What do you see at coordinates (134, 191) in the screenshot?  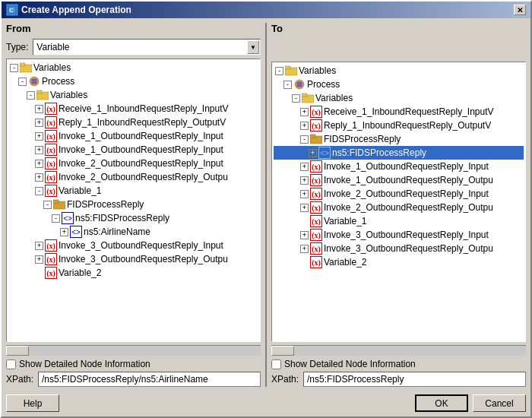 I see `tree-row: - (x) Variable_1` at bounding box center [134, 191].